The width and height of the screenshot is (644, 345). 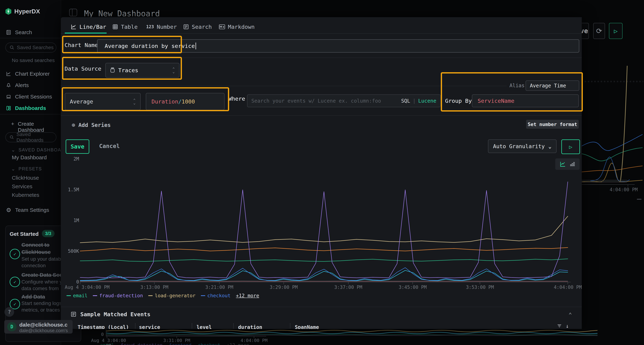 I want to click on lucene-option: Lucene, so click(x=427, y=101).